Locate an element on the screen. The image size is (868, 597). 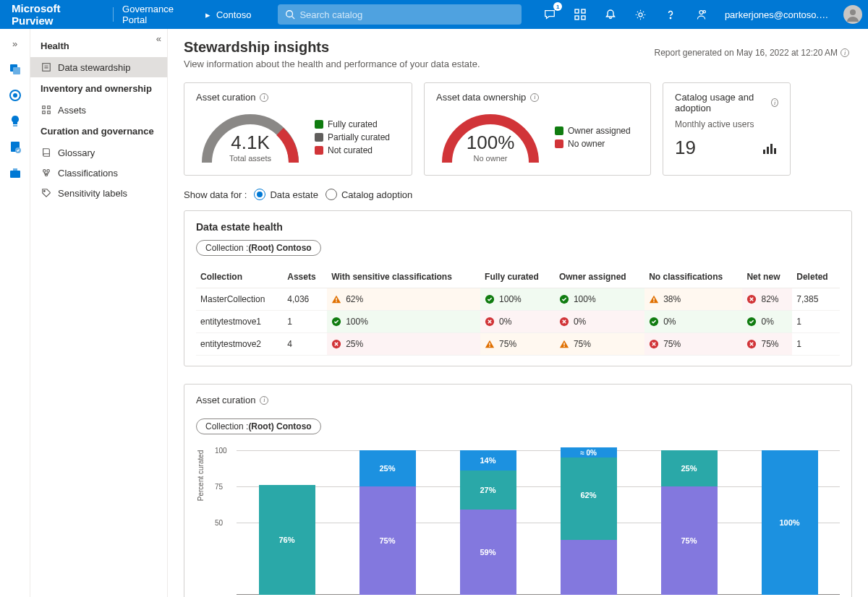
feedback-icon: 1 is located at coordinates (550, 14).